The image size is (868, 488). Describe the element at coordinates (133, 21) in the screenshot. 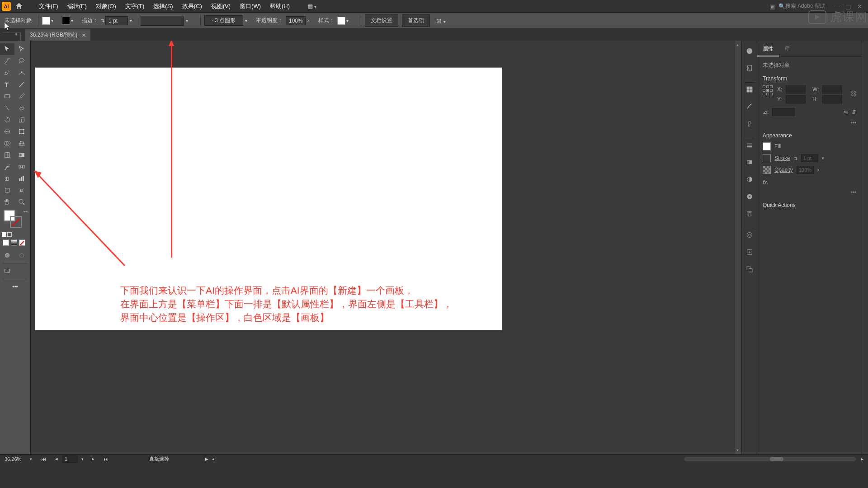

I see `stroke-weight-dropdown-icon: ▾` at that location.